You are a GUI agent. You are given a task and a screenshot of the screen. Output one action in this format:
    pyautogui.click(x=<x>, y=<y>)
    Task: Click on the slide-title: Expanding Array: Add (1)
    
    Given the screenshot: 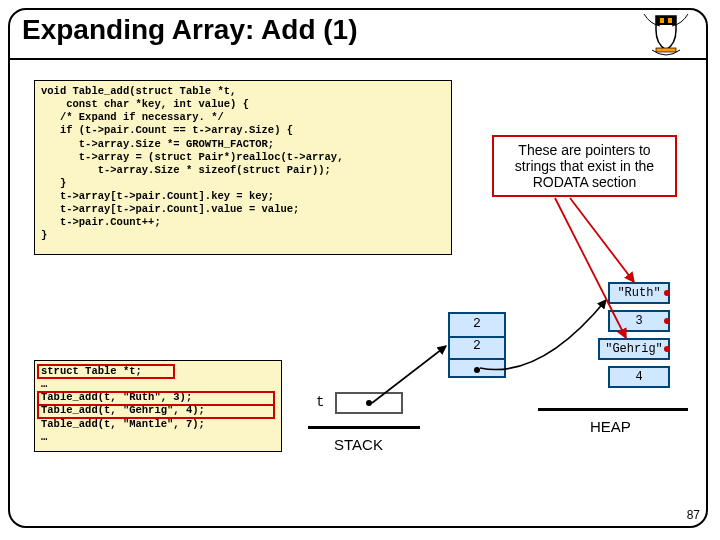 What is the action you would take?
    pyautogui.click(x=190, y=30)
    